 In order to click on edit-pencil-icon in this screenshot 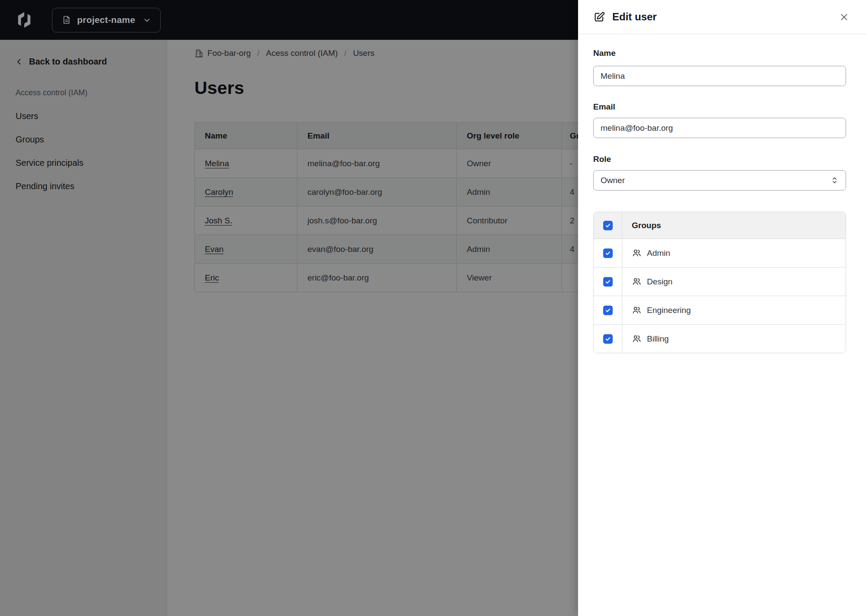, I will do `click(599, 17)`.